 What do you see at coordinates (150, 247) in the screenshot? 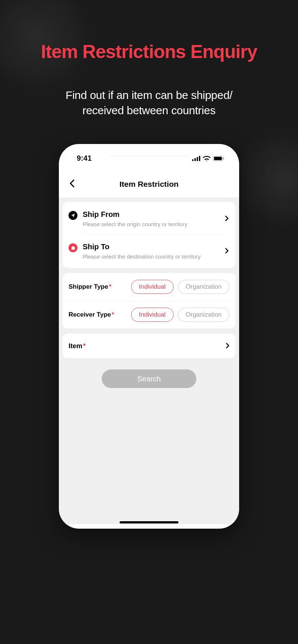
I see `ship-to-label: Ship To` at bounding box center [150, 247].